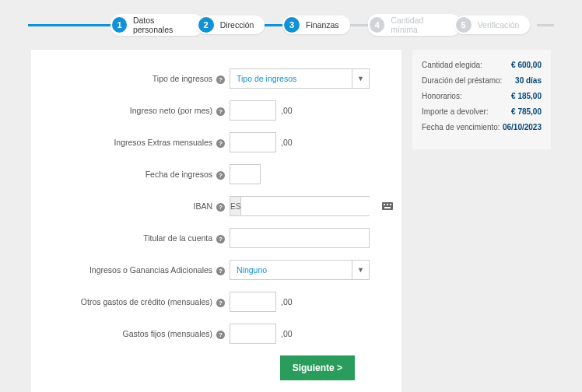 This screenshot has height=392, width=582. I want to click on account-holder-label: Titular de la cuenta ?, so click(134, 238).